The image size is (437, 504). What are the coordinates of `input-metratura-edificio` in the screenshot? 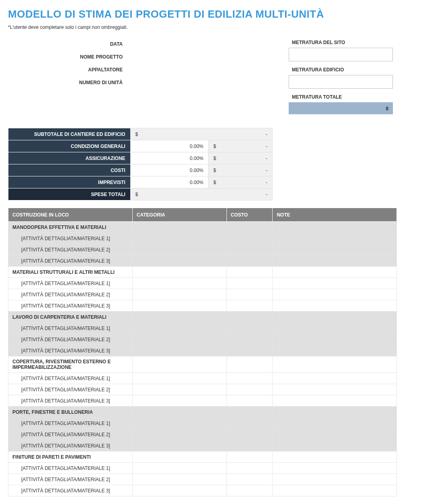 It's located at (341, 82).